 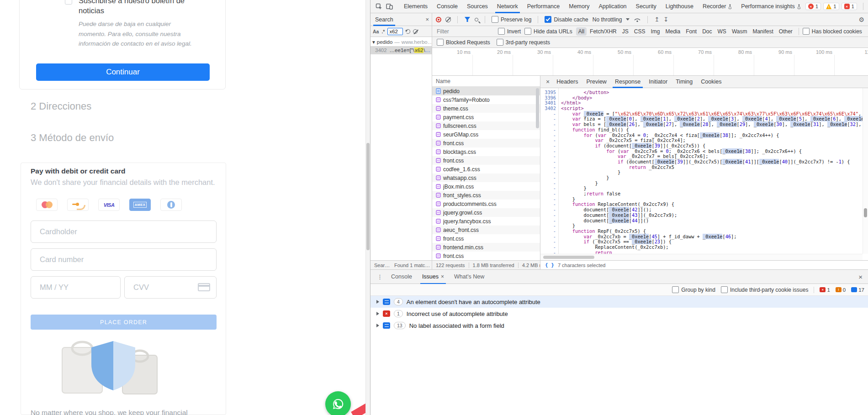 I want to click on request-row-blocktags-css: blocktags.css, so click(x=486, y=152).